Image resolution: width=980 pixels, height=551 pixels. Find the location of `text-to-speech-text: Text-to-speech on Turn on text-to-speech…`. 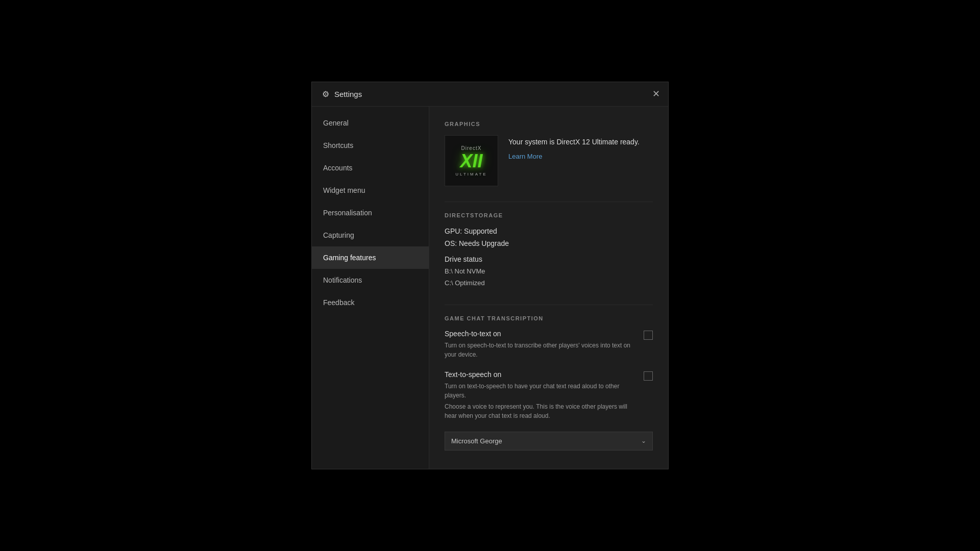

text-to-speech-text: Text-to-speech on Turn on text-to-speech… is located at coordinates (540, 395).